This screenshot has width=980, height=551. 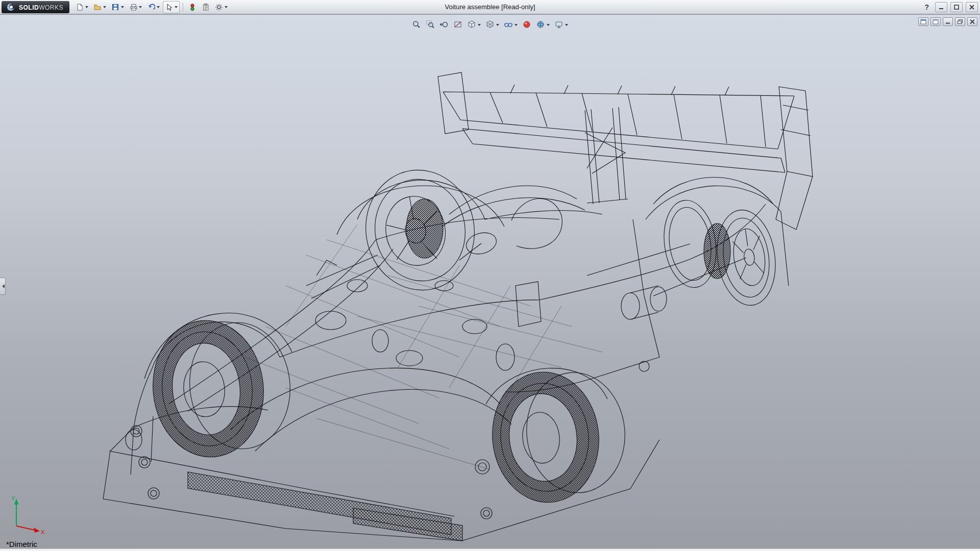 What do you see at coordinates (960, 21) in the screenshot?
I see `restore-window-button` at bounding box center [960, 21].